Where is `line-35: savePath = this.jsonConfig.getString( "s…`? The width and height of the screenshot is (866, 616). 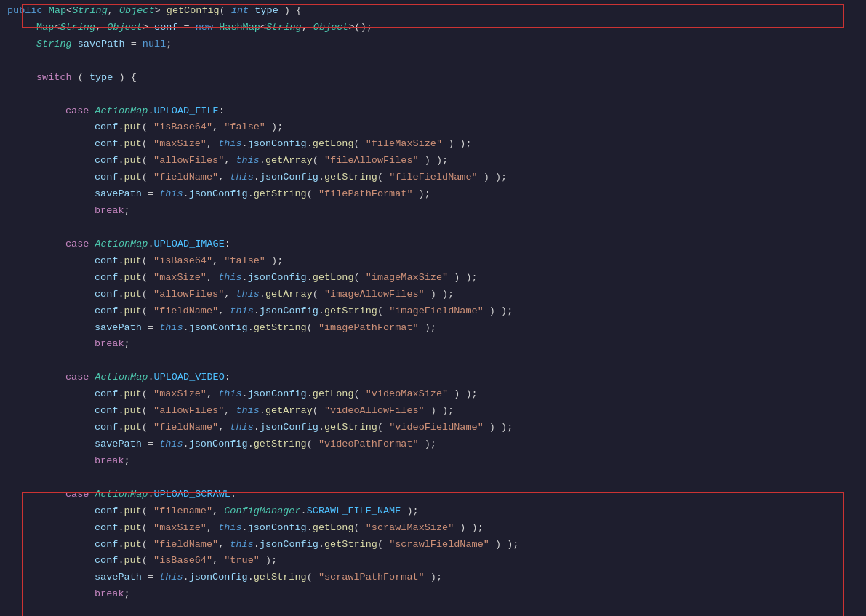 line-35: savePath = this.jsonConfig.getString( "s… is located at coordinates (433, 577).